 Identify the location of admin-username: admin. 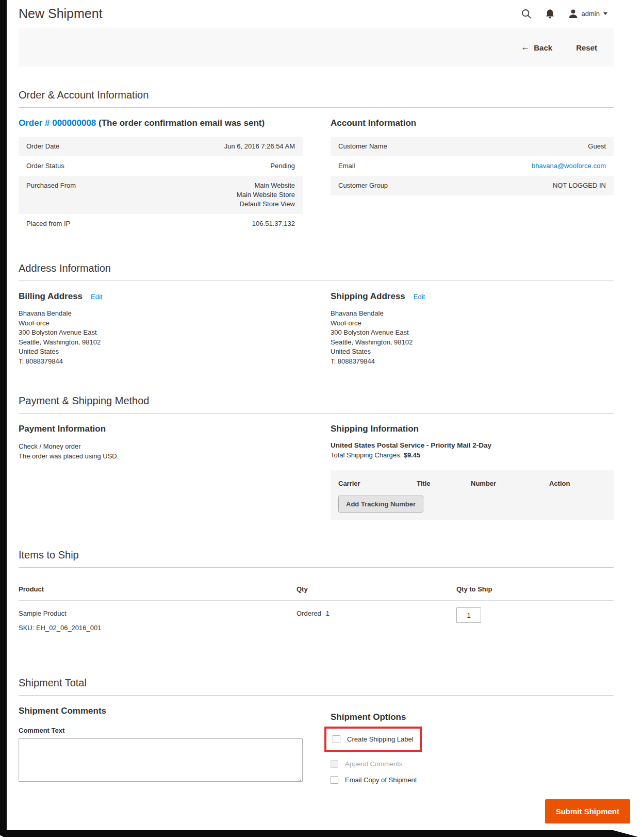
(591, 13).